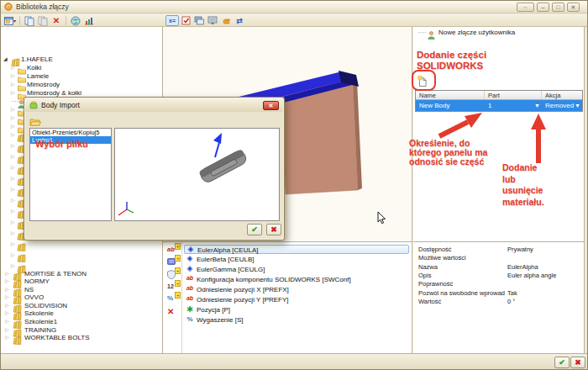 Image resolution: width=588 pixels, height=370 pixels. I want to click on property-row: NazwaEulerAlpha, so click(499, 267).